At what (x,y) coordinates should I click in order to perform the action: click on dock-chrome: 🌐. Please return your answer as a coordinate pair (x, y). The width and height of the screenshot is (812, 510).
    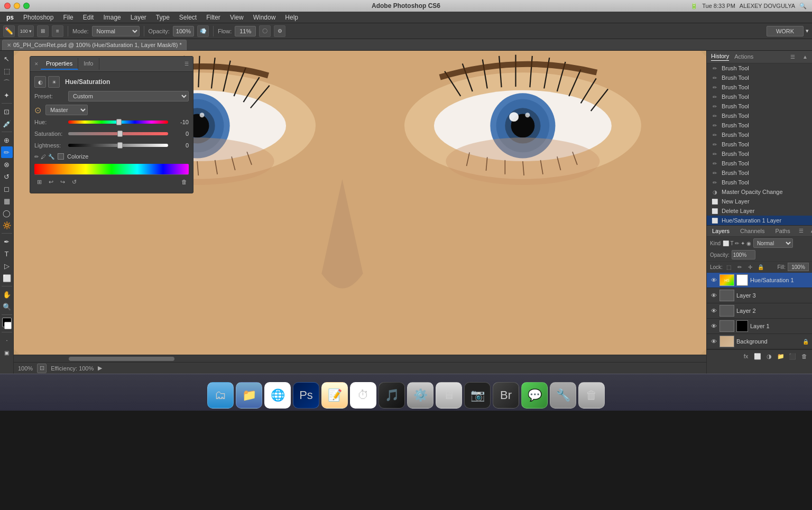
    Looking at the image, I should click on (278, 395).